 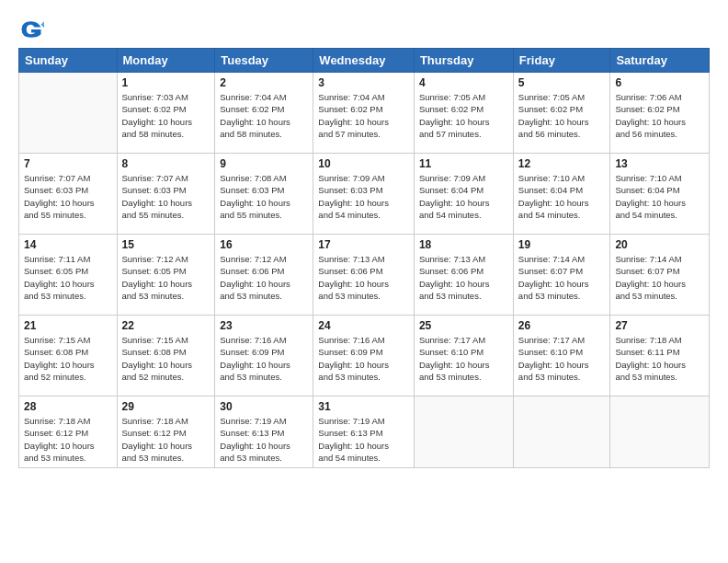 I want to click on calendar-cell: 5Sunrise: 7:05 AM Sunset: 6:02 PM Daylig…, so click(x=562, y=113).